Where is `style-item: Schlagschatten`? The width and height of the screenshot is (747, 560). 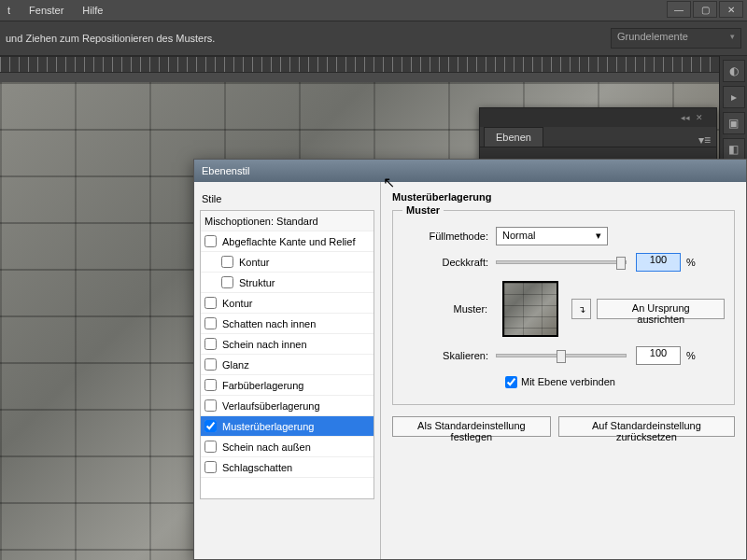 style-item: Schlagschatten is located at coordinates (288, 468).